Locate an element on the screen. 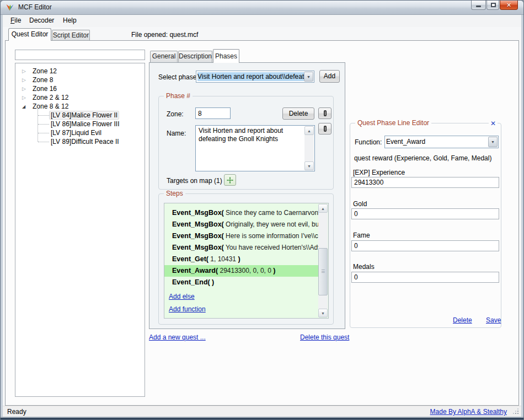  tree-item-zone8-12: Zone 8 & 12 is located at coordinates (80, 106).